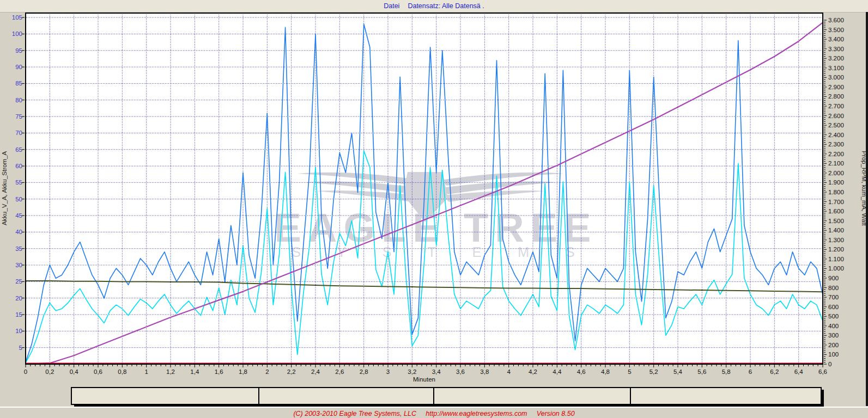 The height and width of the screenshot is (418, 868). Describe the element at coordinates (834, 326) in the screenshot. I see `y-right-tick-label: 400` at that location.